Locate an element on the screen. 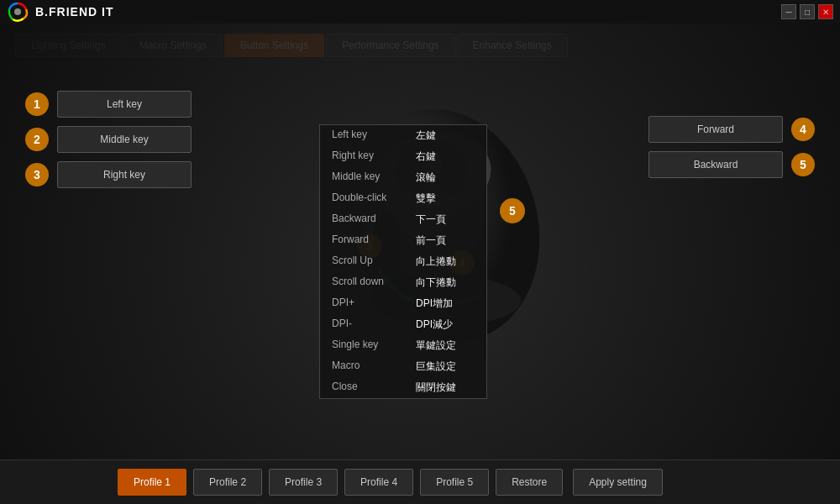  app-title: B.FRIEND IT is located at coordinates (74, 12).